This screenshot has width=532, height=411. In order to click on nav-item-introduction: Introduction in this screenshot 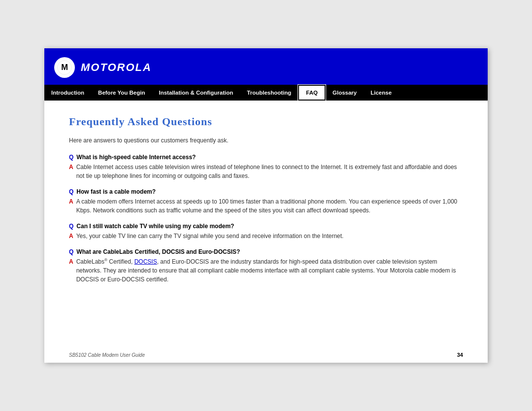, I will do `click(68, 93)`.